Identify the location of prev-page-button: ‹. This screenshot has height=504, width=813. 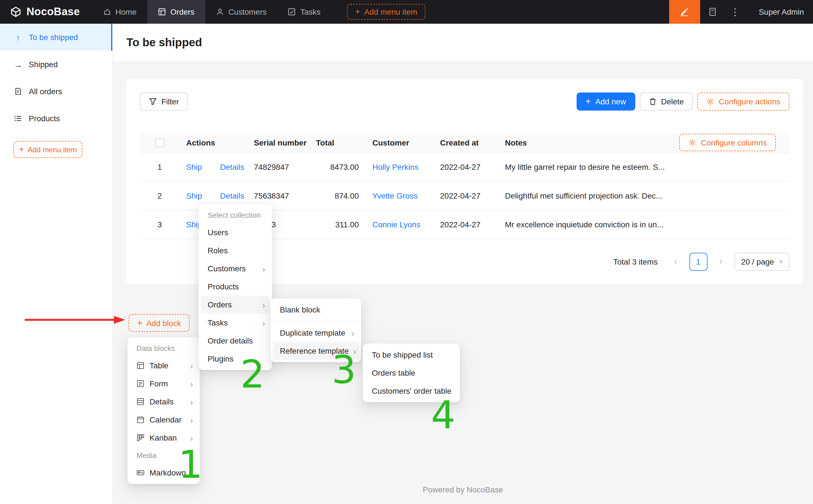
(676, 261).